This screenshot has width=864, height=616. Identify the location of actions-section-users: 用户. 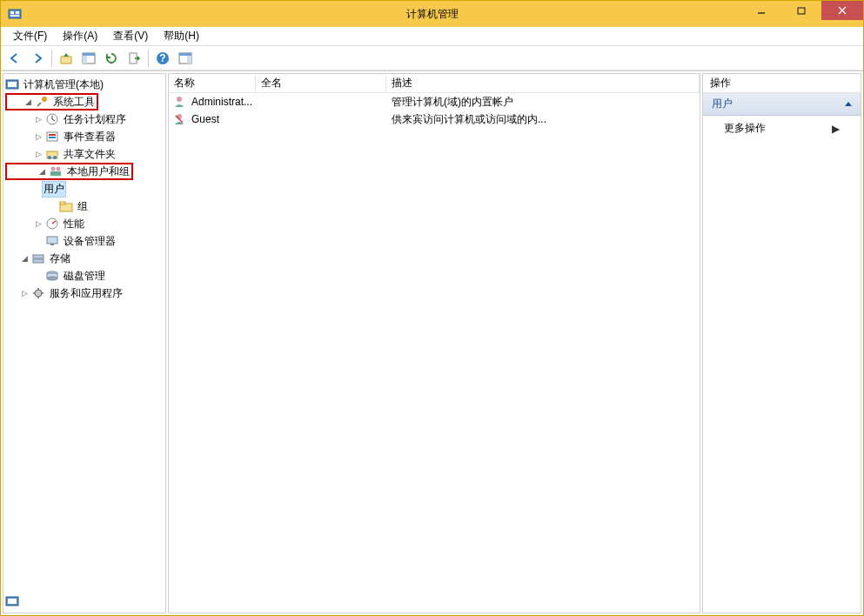
(781, 104).